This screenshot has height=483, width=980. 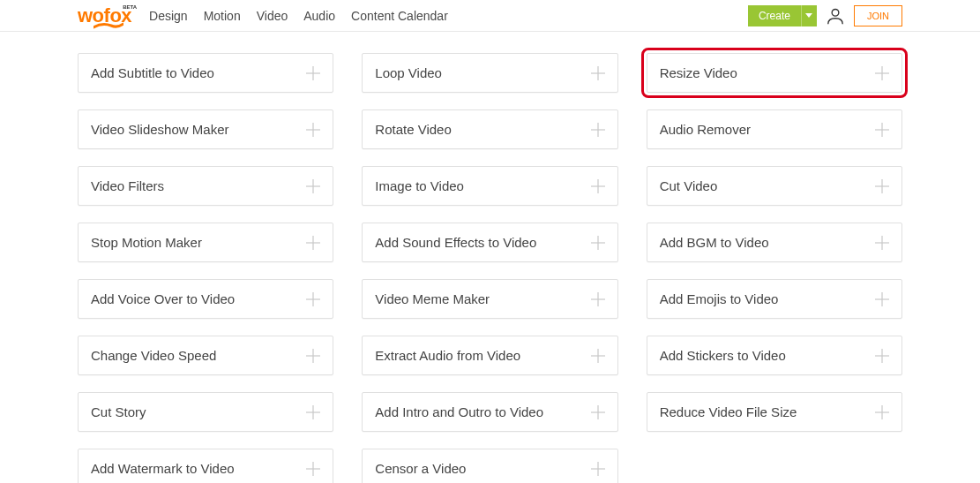 I want to click on card-bgm: Add BGM to Video, so click(x=774, y=242).